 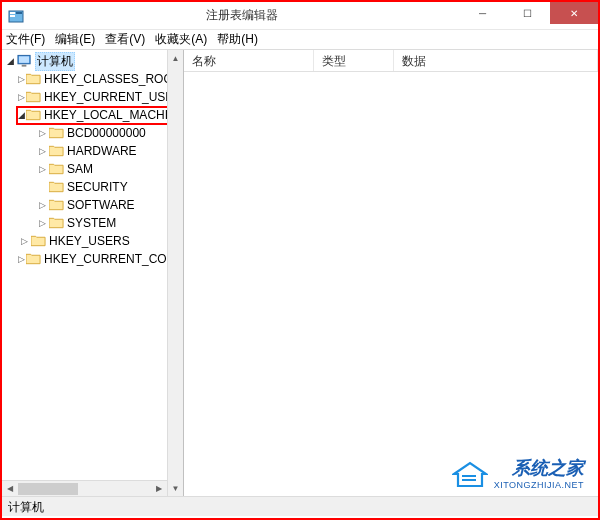 I want to click on scroll-thumb, so click(x=48, y=489).